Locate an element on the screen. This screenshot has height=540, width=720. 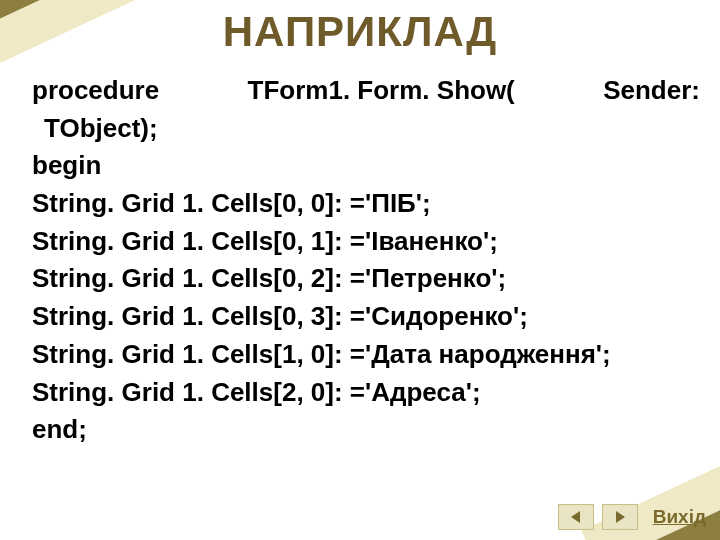
next-button is located at coordinates (620, 517).